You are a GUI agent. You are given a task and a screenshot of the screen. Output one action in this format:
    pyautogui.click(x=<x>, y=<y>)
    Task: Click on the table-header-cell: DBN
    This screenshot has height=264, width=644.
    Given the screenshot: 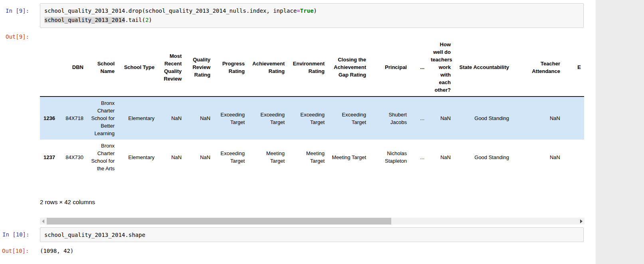 What is the action you would take?
    pyautogui.click(x=73, y=67)
    